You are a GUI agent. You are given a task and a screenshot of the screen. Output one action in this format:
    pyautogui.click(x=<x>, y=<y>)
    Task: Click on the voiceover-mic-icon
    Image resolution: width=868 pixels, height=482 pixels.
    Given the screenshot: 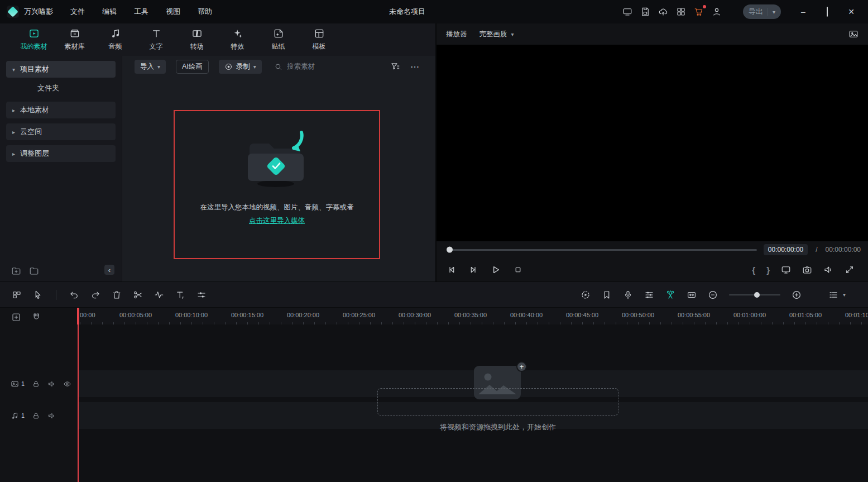 What is the action you would take?
    pyautogui.click(x=628, y=295)
    